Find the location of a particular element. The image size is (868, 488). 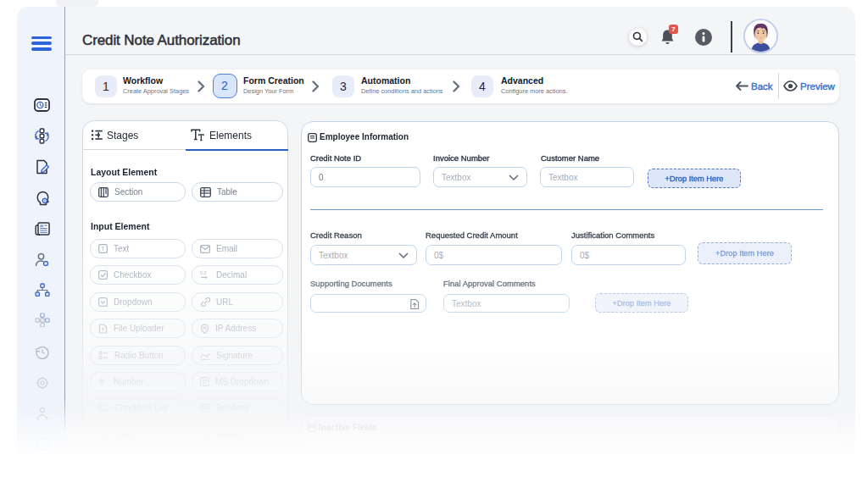

svg-text: 0.0 is located at coordinates (203, 273).